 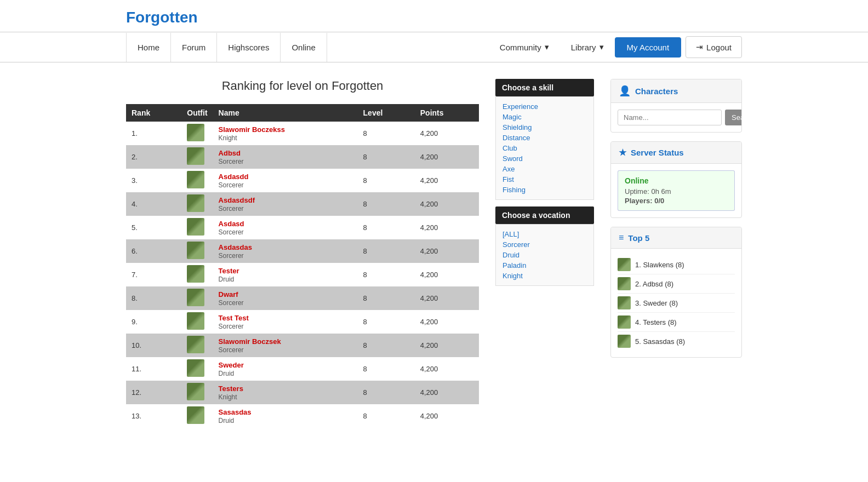 I want to click on status-uptime: Uptime: 0h 6m, so click(x=676, y=192).